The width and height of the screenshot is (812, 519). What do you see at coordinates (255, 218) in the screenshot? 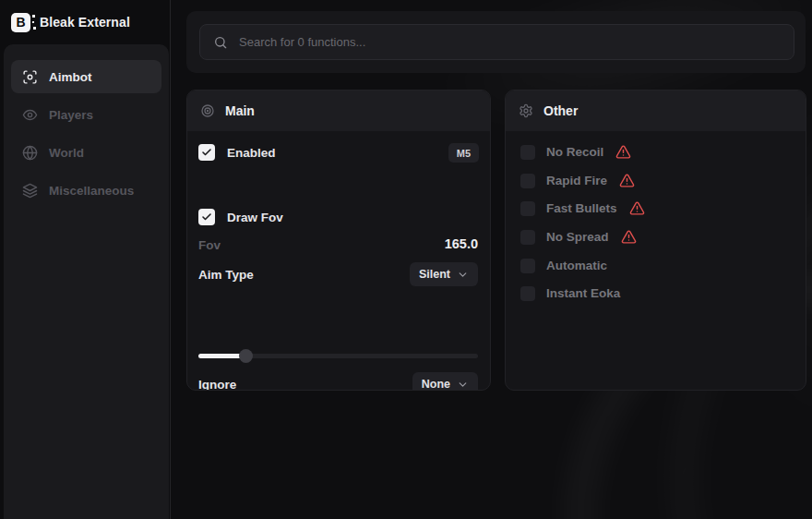
I see `draw-fov-label: Draw Fov` at bounding box center [255, 218].